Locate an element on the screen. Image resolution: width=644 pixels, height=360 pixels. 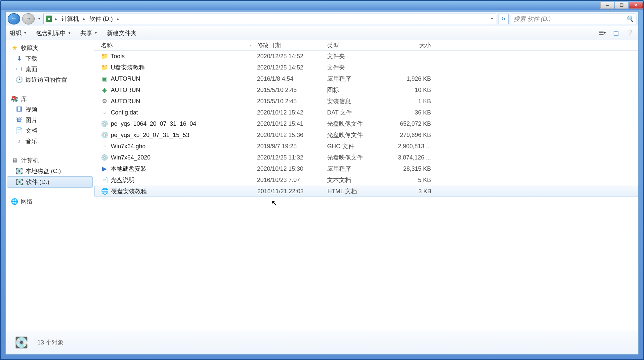
nav-pictures-label: 图片 is located at coordinates (31, 120).